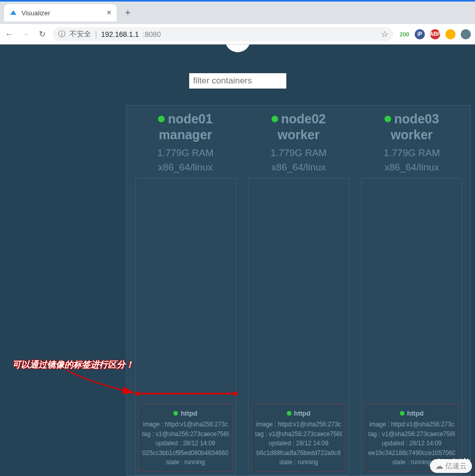 Image resolution: width=475 pixels, height=476 pixels. I want to click on tab-favicon-icon, so click(13, 13).